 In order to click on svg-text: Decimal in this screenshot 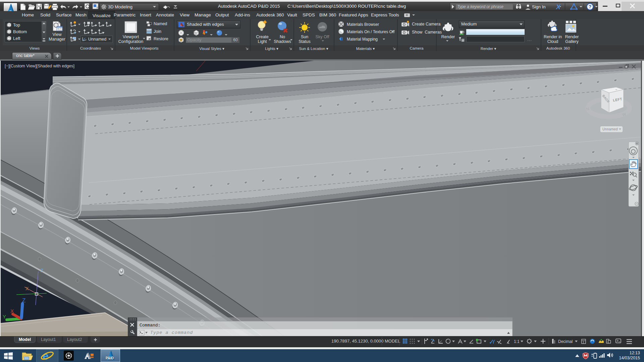, I will do `click(566, 342)`.